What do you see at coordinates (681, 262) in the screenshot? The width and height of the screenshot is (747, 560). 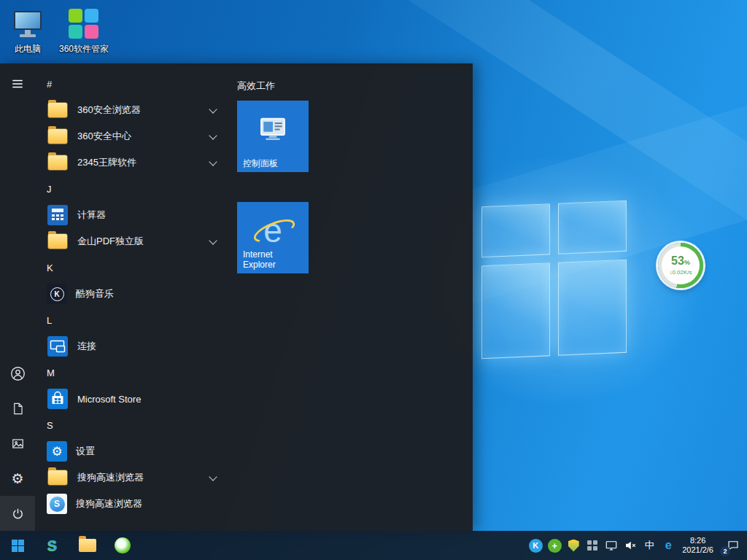 I see `memory-usage-percent: 53%` at bounding box center [681, 262].